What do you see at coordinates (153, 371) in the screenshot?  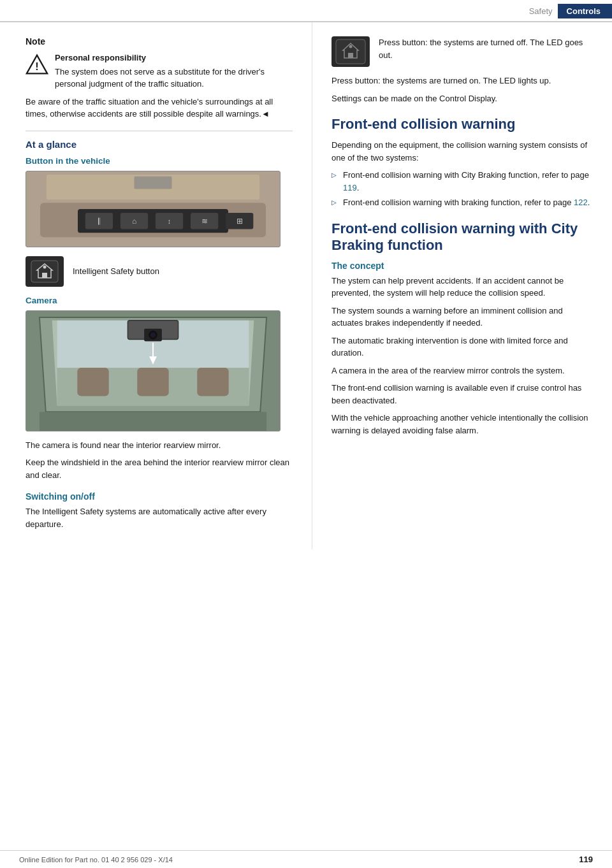 I see `camera-interior-svg` at bounding box center [153, 371].